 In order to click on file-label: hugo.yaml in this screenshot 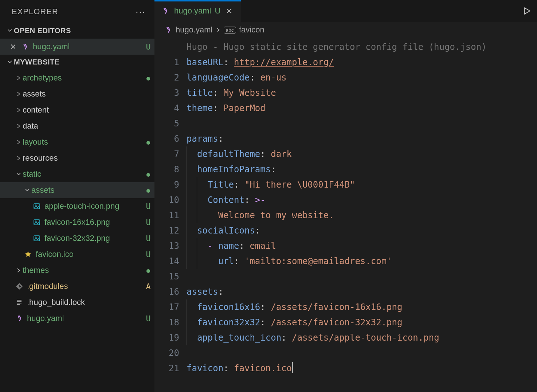, I will do `click(85, 318)`.